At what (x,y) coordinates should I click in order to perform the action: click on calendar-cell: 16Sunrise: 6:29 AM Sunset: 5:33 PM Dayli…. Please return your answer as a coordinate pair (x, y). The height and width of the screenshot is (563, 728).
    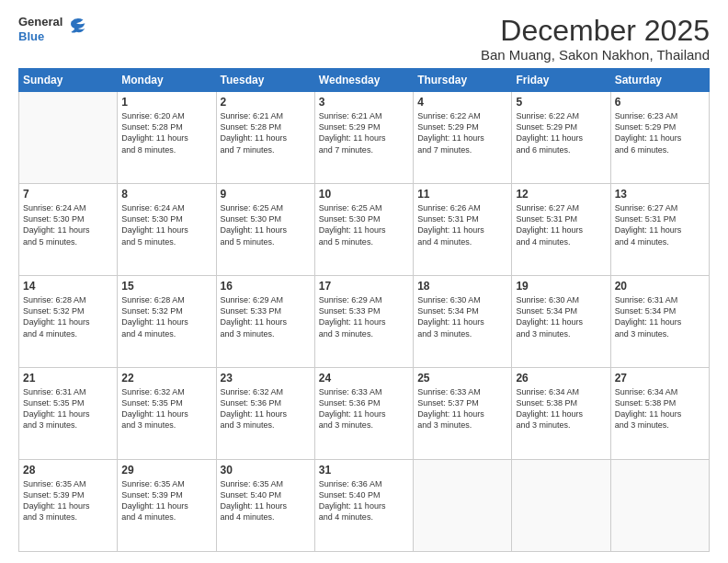
    Looking at the image, I should click on (265, 322).